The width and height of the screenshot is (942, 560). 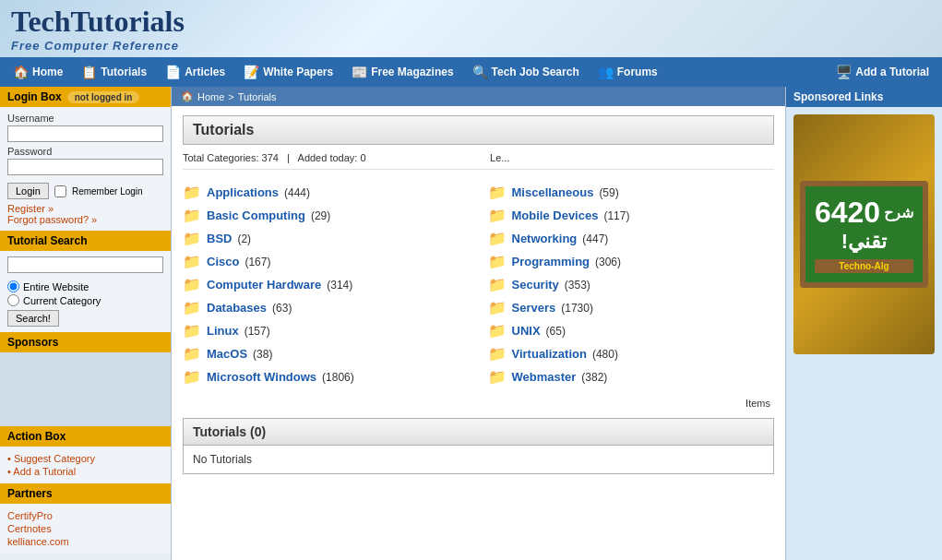 I want to click on list-item: 📁 Mobile Devices (117), so click(x=631, y=216).